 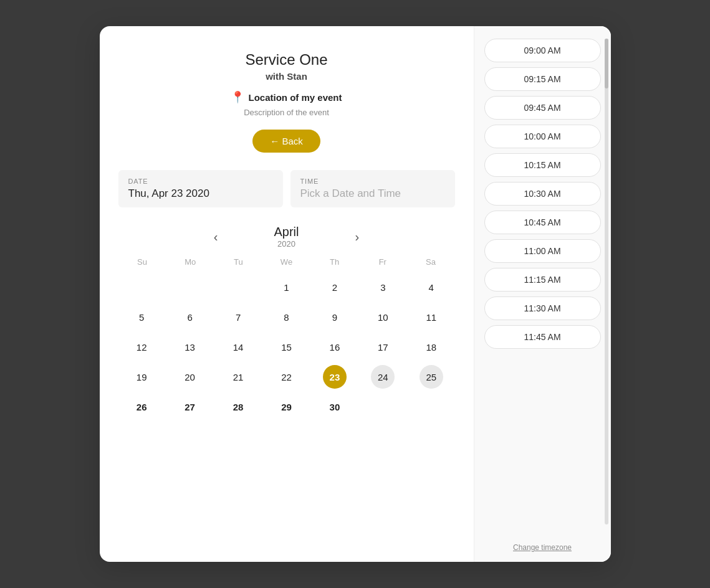 I want to click on date-label: DATE, so click(x=201, y=181).